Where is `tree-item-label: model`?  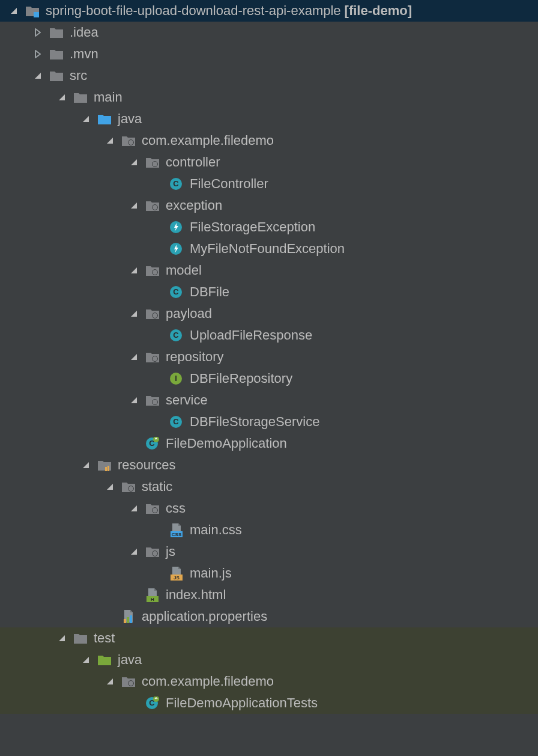 tree-item-label: model is located at coordinates (184, 270).